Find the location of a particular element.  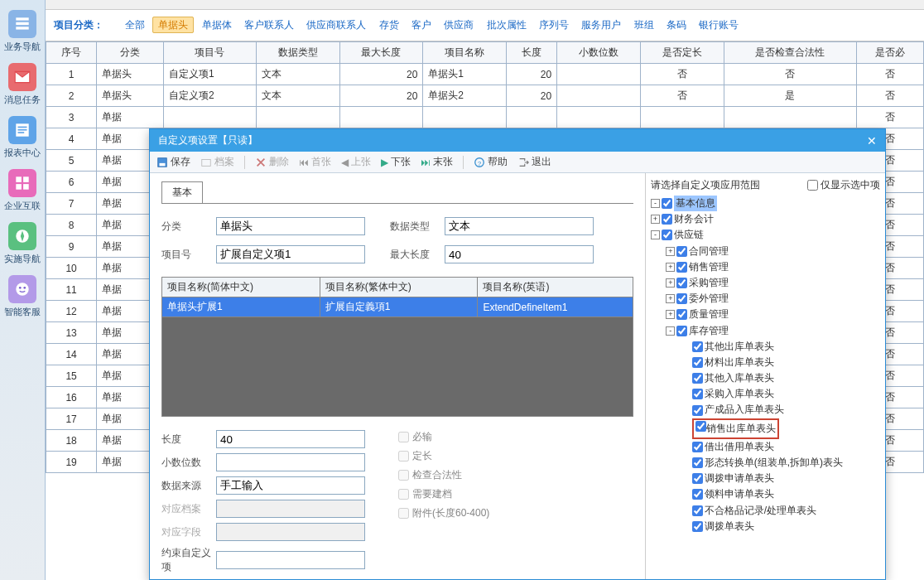

length-input is located at coordinates (291, 439).